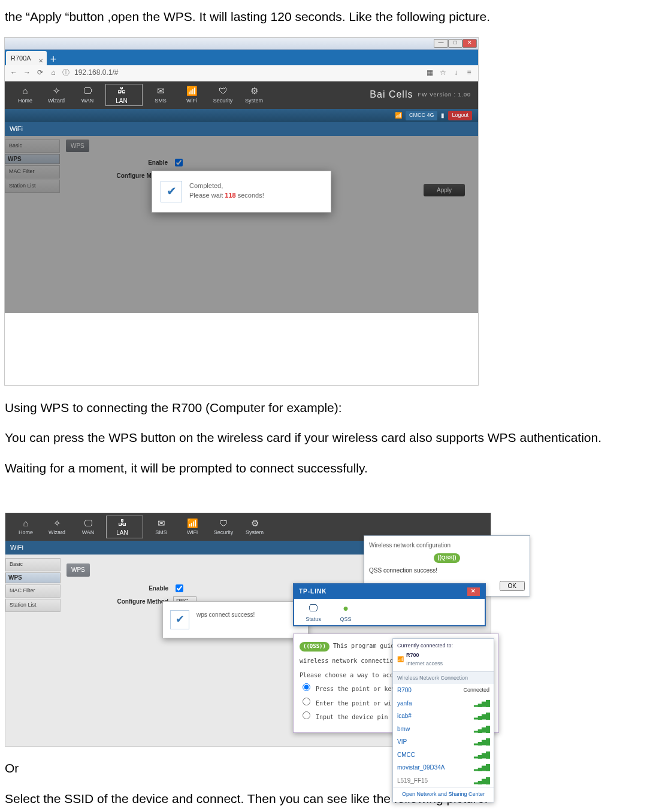 The image size is (656, 812). Describe the element at coordinates (443, 781) in the screenshot. I see `wifi-network: L519_FF15▂▄▆█` at that location.